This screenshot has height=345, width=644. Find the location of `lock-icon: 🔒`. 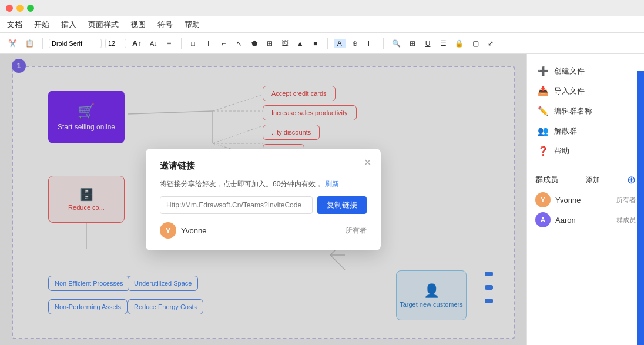

lock-icon: 🔒 is located at coordinates (459, 43).